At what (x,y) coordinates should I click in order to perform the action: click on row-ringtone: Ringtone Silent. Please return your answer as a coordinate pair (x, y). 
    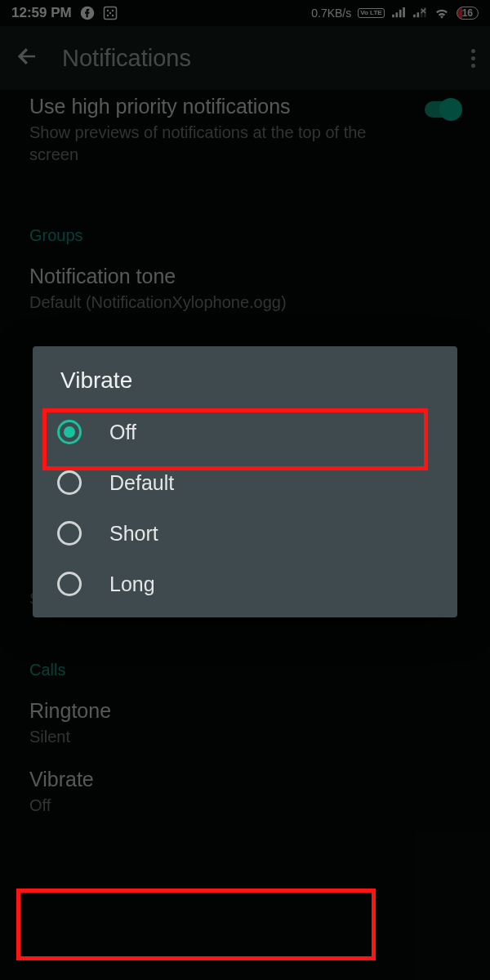
    Looking at the image, I should click on (245, 725).